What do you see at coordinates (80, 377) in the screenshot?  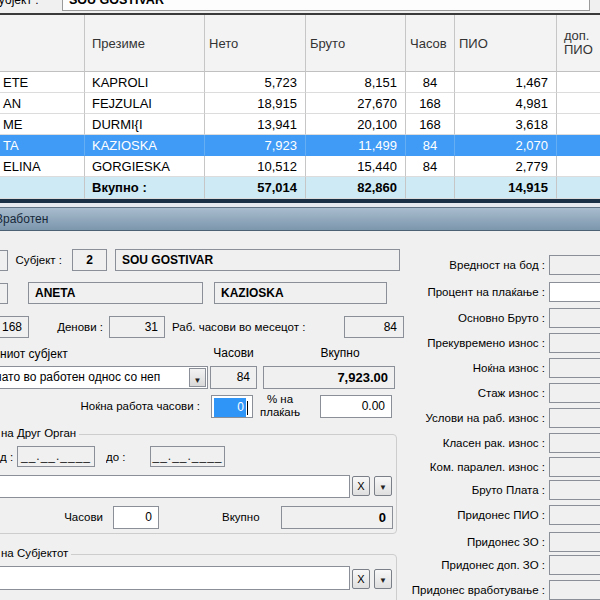 I see `employment-type-value: нато во работен однос со неп` at bounding box center [80, 377].